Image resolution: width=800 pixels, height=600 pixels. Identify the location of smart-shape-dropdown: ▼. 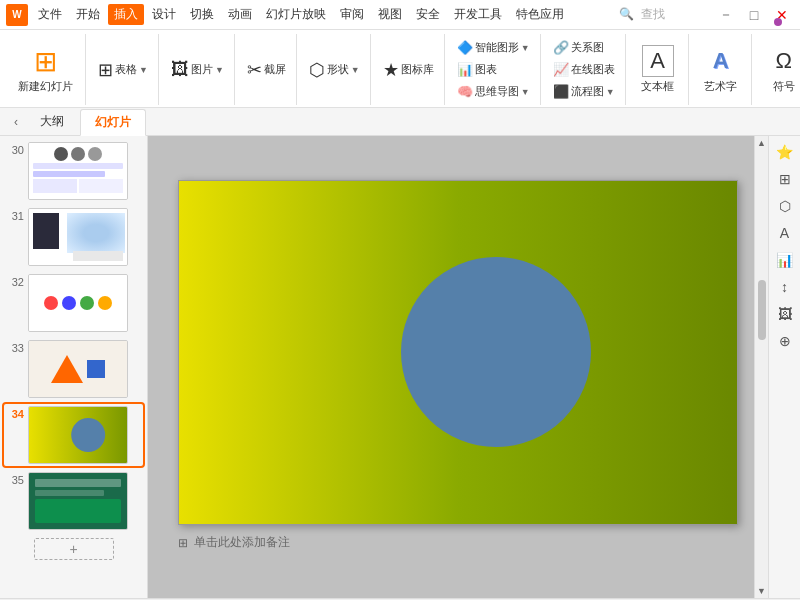
(526, 48).